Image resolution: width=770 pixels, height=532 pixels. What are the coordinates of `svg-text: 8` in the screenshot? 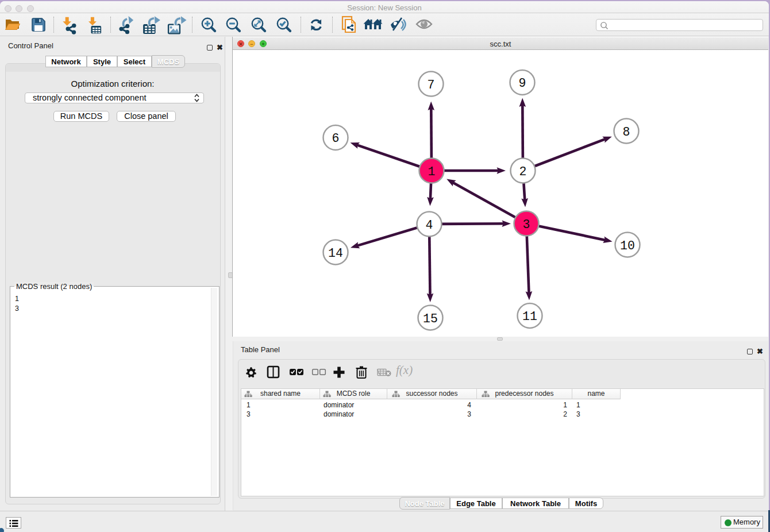 It's located at (626, 132).